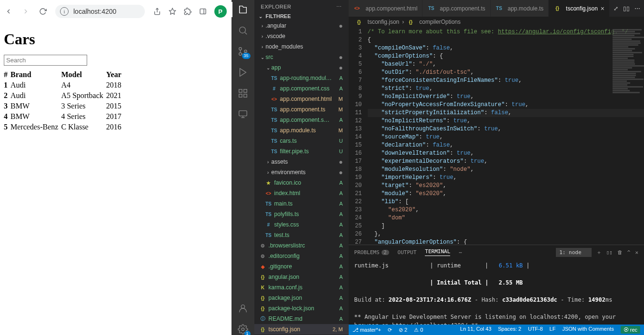  What do you see at coordinates (302, 183) in the screenshot?
I see `file-item: ★favicon.icoA` at bounding box center [302, 183].